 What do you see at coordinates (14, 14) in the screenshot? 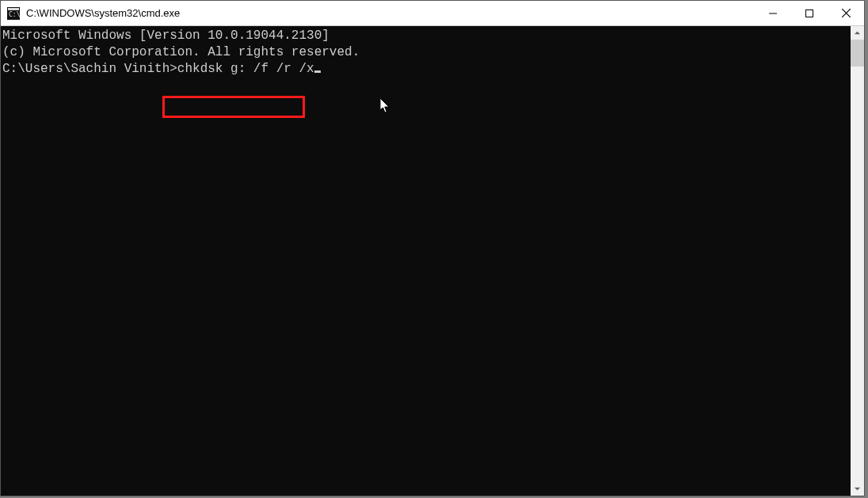
I see `svg-text: C:\` at bounding box center [14, 14].